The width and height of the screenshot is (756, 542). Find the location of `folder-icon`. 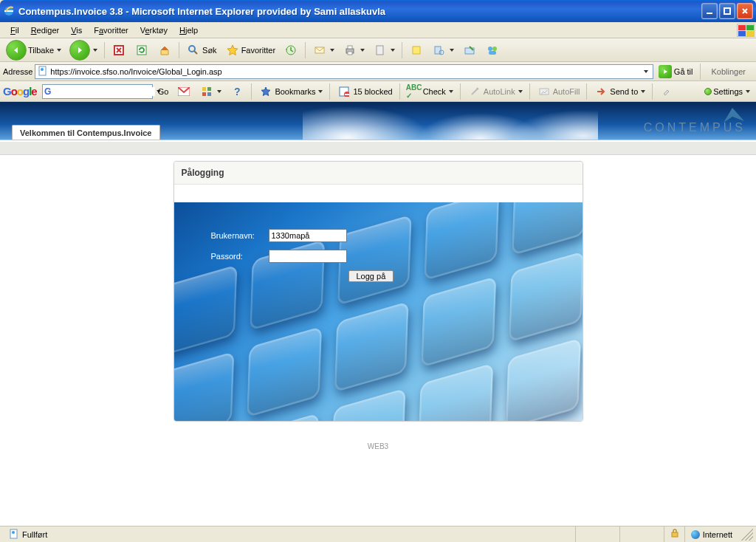

folder-icon is located at coordinates (470, 50).